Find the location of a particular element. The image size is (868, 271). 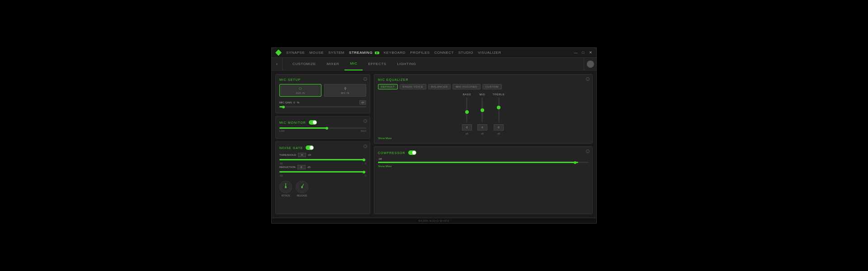

nav-keyboard: KEYBOARD is located at coordinates (395, 52).